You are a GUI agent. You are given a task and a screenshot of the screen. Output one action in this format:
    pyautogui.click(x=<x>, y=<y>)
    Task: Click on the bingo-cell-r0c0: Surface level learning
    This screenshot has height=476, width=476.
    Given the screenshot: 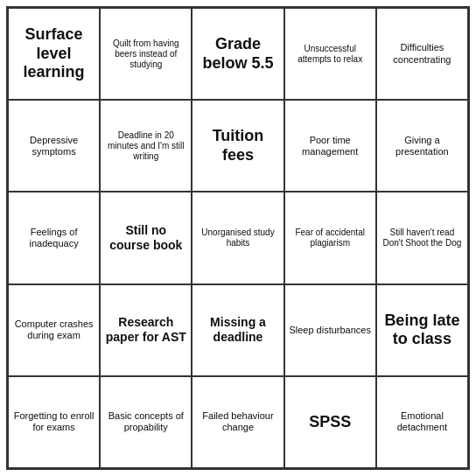 What is the action you would take?
    pyautogui.click(x=54, y=54)
    